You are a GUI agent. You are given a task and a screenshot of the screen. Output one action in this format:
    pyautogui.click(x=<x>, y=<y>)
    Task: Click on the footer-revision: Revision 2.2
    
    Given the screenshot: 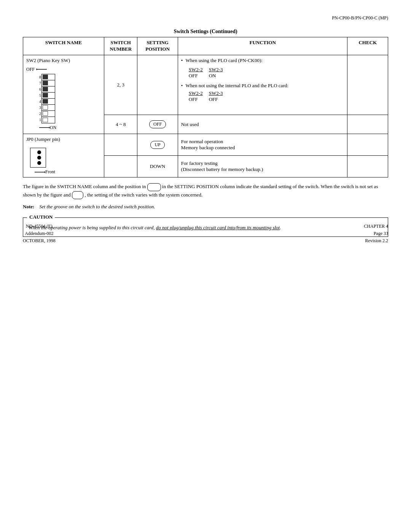 What is the action you would take?
    pyautogui.click(x=376, y=241)
    